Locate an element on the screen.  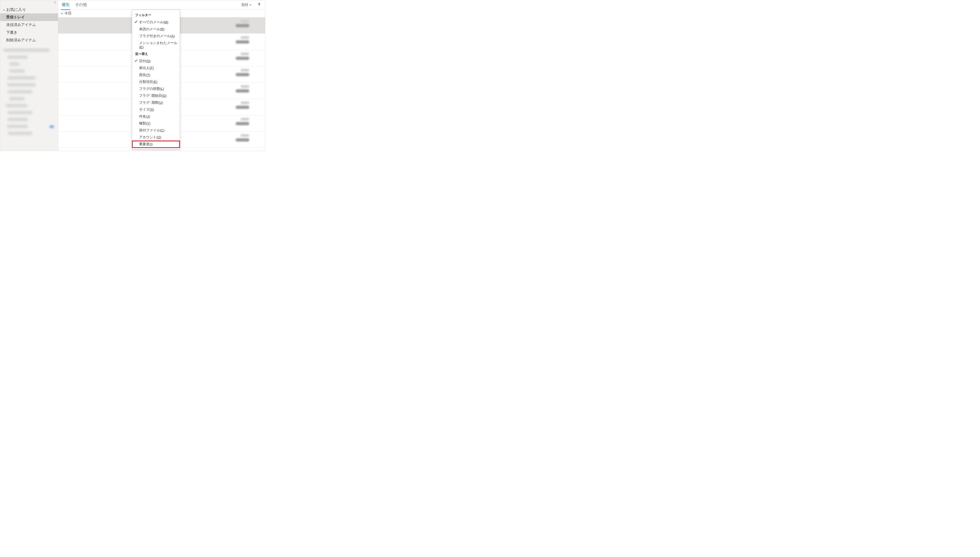
redacted-folder-tree is located at coordinates (29, 98).